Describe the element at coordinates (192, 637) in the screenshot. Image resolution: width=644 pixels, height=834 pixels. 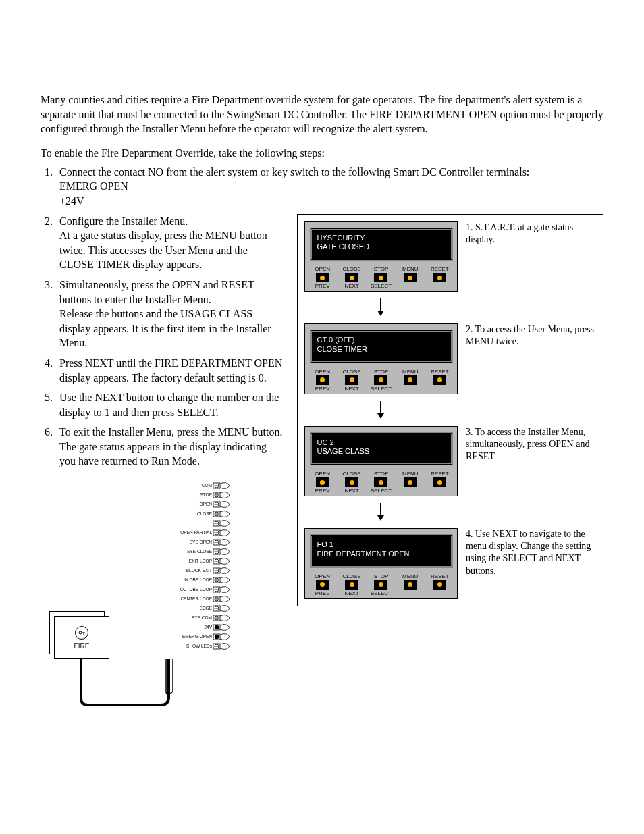
I see `terminal-row: EMERG OPEN` at that location.